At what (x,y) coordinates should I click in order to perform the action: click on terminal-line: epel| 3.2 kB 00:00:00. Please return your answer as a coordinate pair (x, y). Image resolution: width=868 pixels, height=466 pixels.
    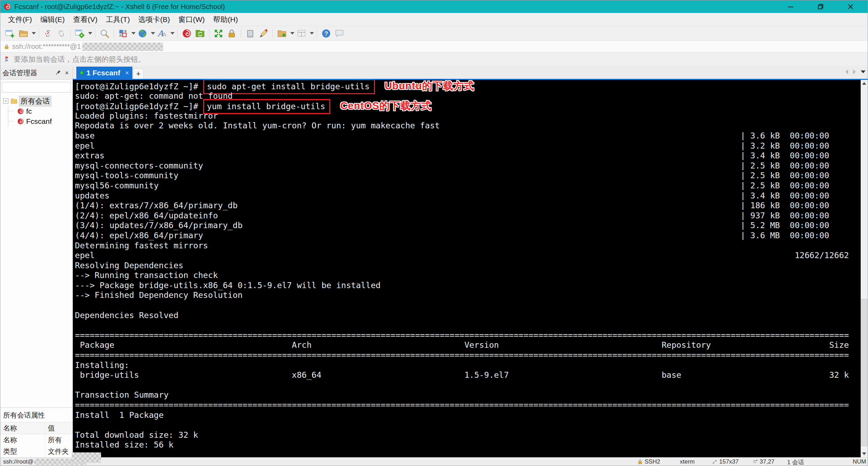
    Looking at the image, I should click on (468, 146).